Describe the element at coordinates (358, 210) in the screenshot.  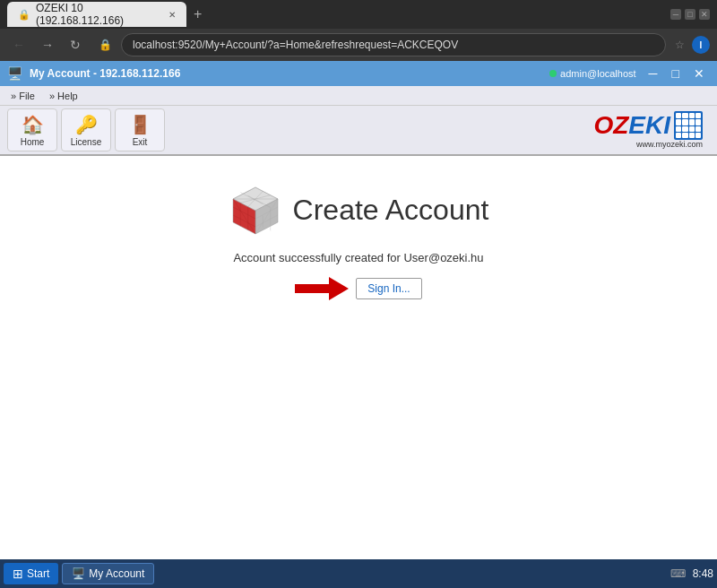
I see `page-heading: Create Account` at that location.